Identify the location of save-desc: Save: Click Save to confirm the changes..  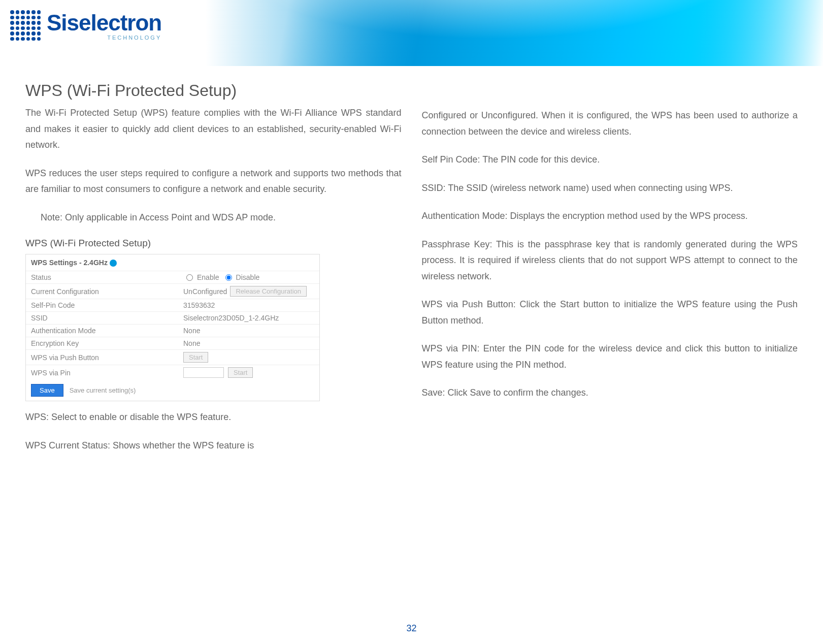
(610, 393).